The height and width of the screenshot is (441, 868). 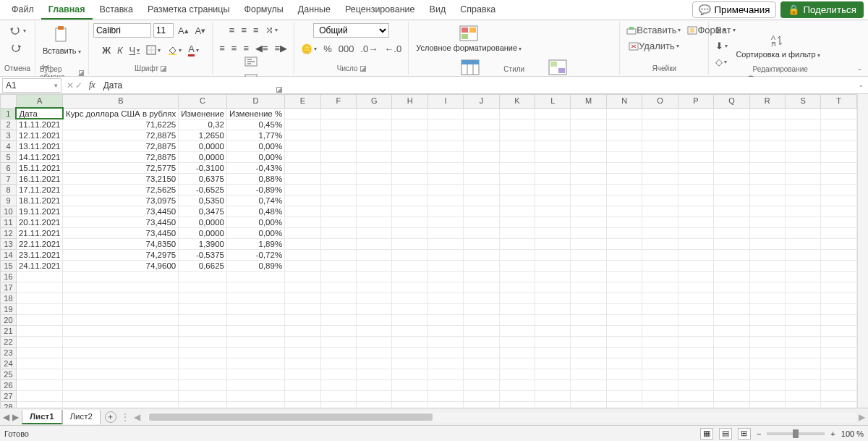 I want to click on cell: 73,4450, so click(x=121, y=233).